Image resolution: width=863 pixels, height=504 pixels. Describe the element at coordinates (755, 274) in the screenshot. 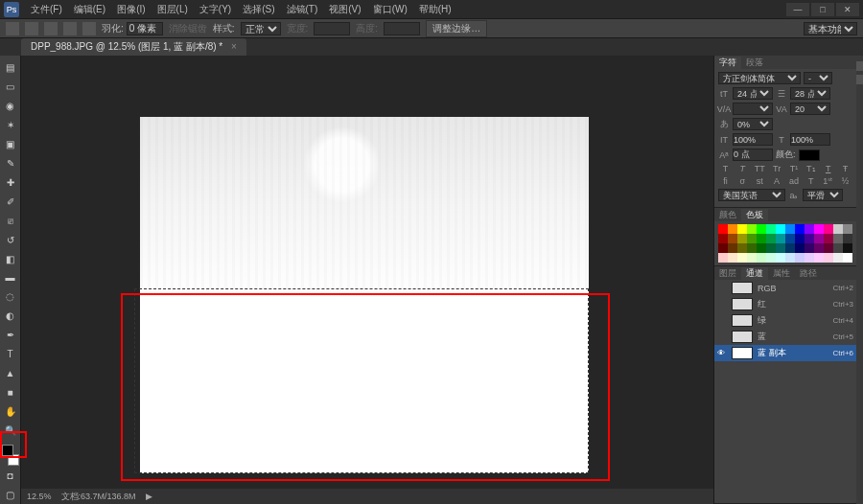

I see `tab-channels: 通道` at that location.